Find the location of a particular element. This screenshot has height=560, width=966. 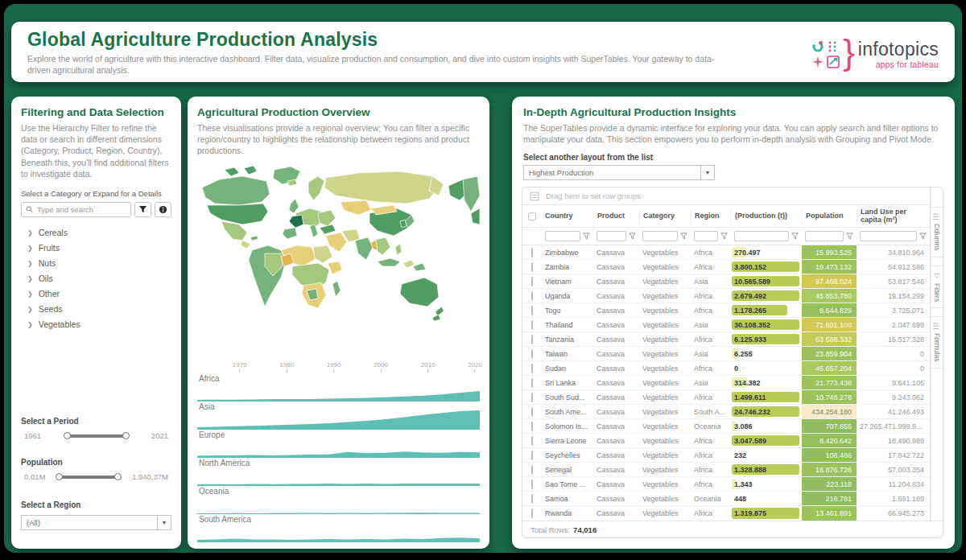

tree-item-nuts: ❯Nuts is located at coordinates (97, 264).